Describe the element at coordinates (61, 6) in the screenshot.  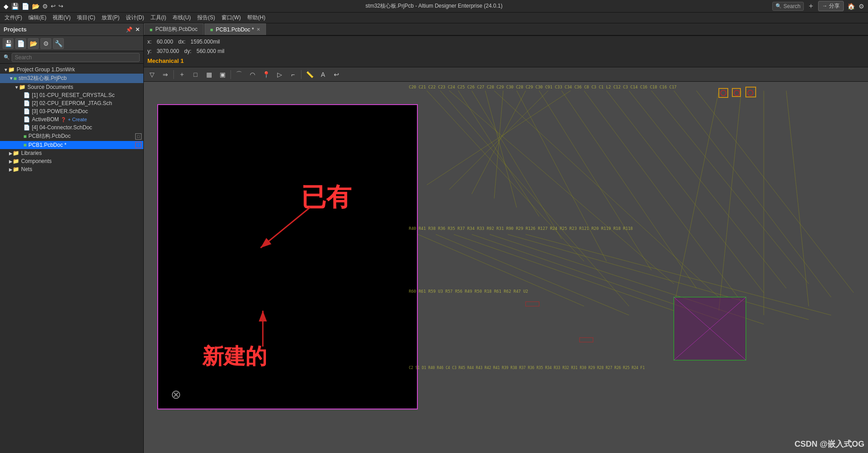
I see `redo-icon: ↪` at that location.